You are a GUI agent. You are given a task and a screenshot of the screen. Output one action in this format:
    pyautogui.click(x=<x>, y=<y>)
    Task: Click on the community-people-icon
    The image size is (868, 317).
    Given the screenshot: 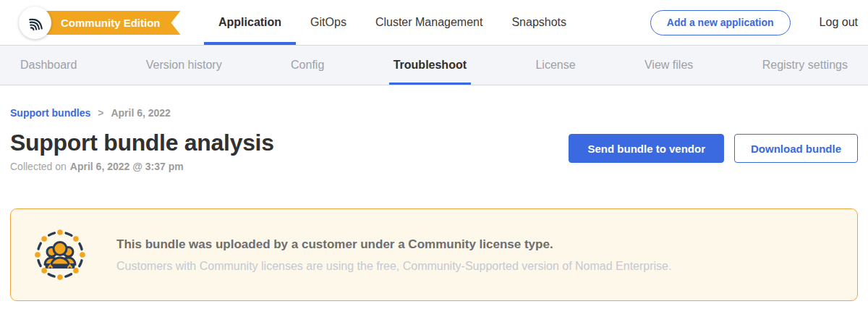 What is the action you would take?
    pyautogui.click(x=60, y=255)
    